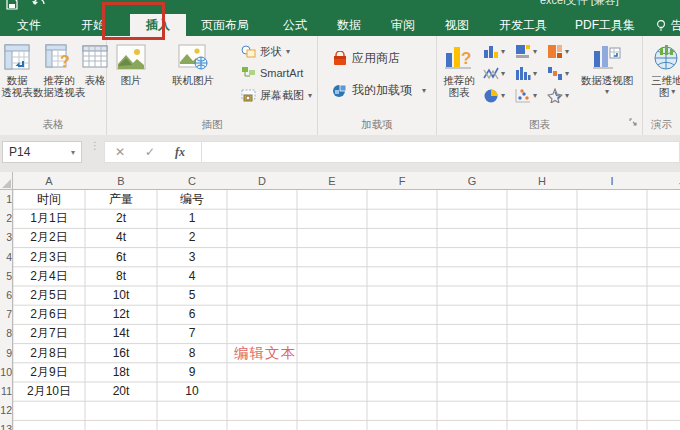 This screenshot has height=430, width=680. What do you see at coordinates (6, 238) in the screenshot?
I see `row-header-3: 3` at bounding box center [6, 238].